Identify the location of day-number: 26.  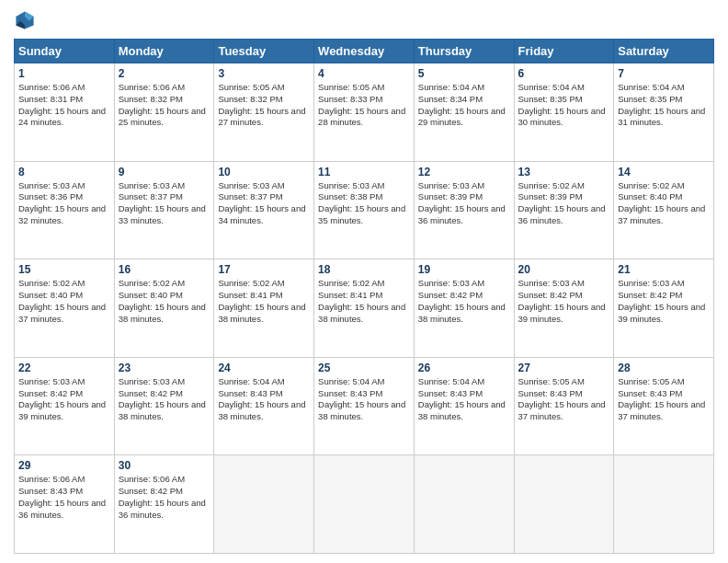
(464, 368).